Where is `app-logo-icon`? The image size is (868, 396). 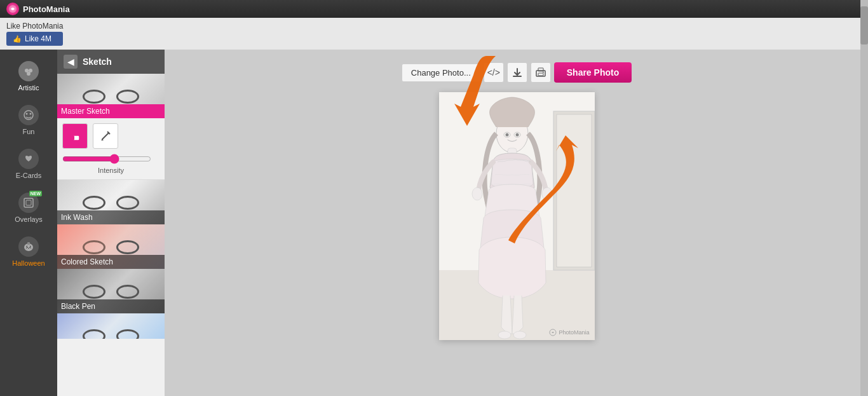
app-logo-icon is located at coordinates (13, 9).